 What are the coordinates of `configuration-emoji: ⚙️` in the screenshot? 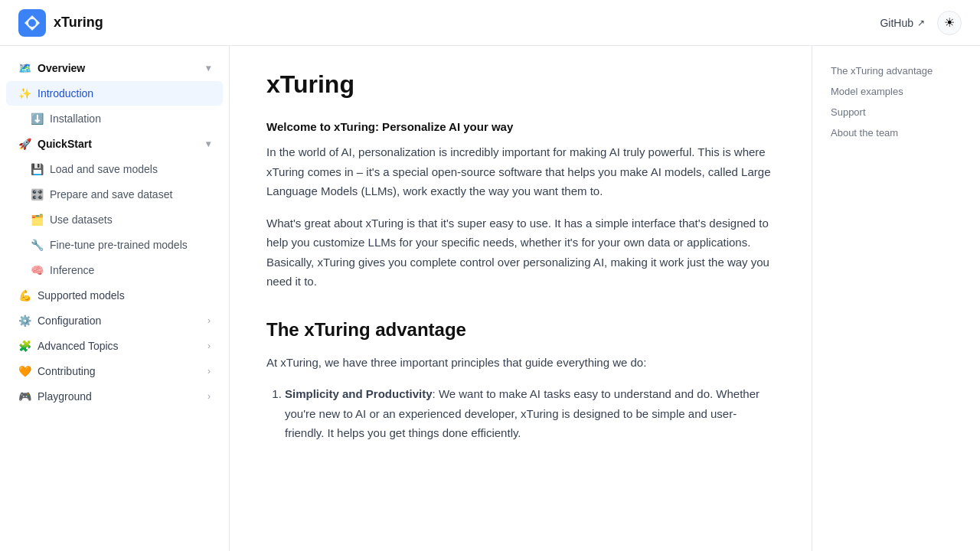 It's located at (24, 321).